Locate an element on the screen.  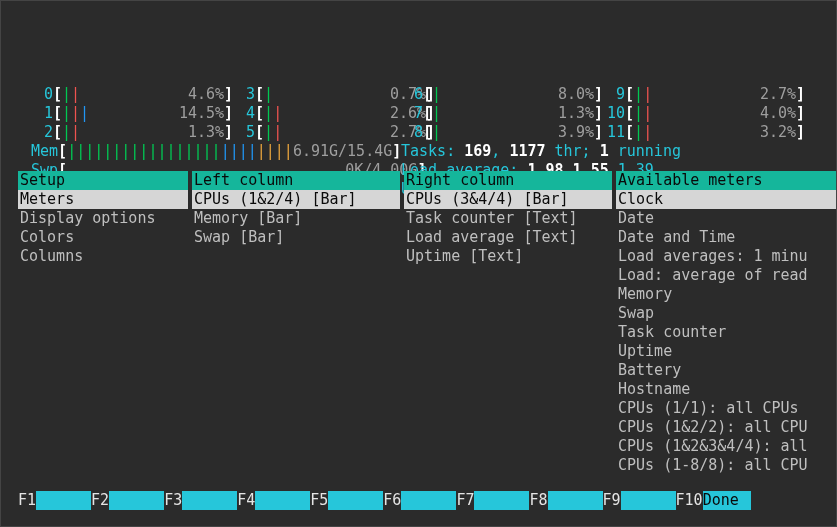
cpu-meter-10: 10[||4.0%] is located at coordinates (704, 114).